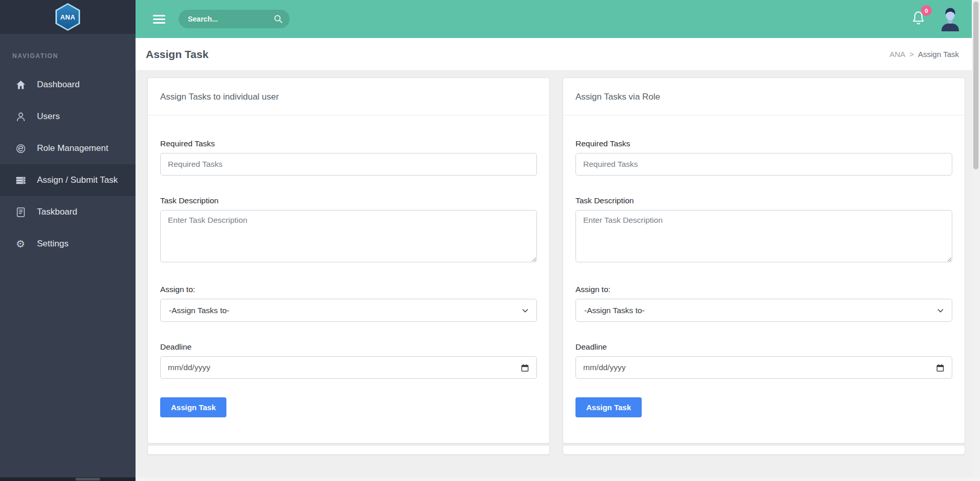  I want to click on search-icon, so click(278, 20).